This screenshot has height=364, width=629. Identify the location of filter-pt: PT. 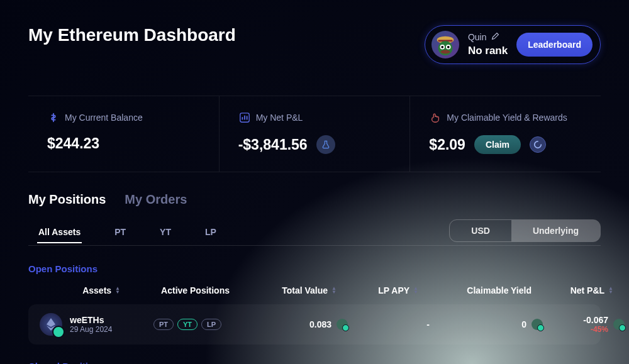
(120, 233).